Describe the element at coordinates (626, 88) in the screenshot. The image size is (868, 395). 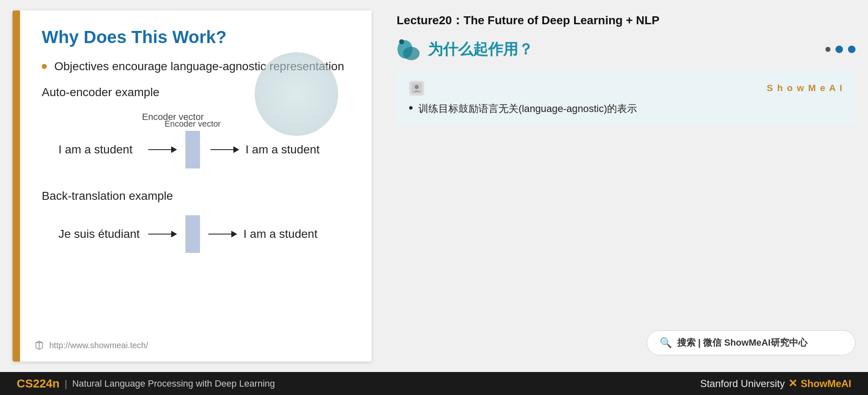
I see `showmeai-header: S h o w M e A I` at that location.